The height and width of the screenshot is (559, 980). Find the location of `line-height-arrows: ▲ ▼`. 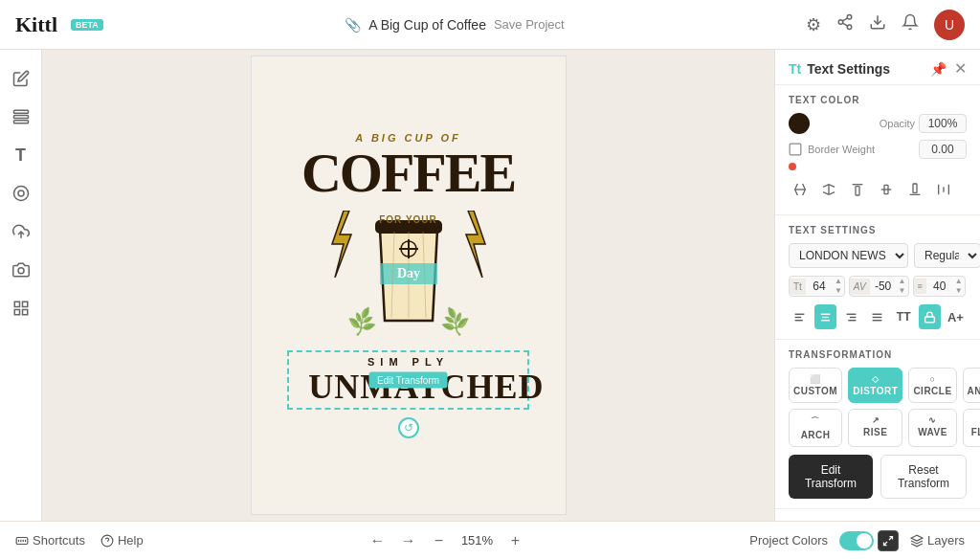

line-height-arrows: ▲ ▼ is located at coordinates (959, 285).